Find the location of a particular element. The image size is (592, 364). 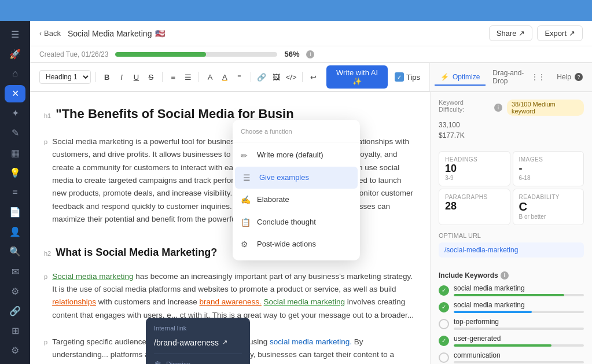

back-label: Back is located at coordinates (52, 34).